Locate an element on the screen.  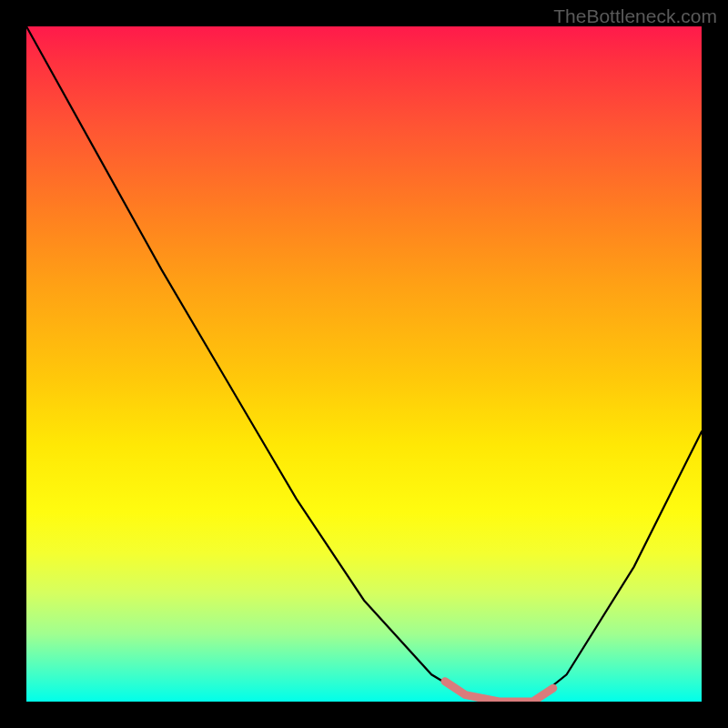
watermark-text: TheBottleneck.com is located at coordinates (635, 16).